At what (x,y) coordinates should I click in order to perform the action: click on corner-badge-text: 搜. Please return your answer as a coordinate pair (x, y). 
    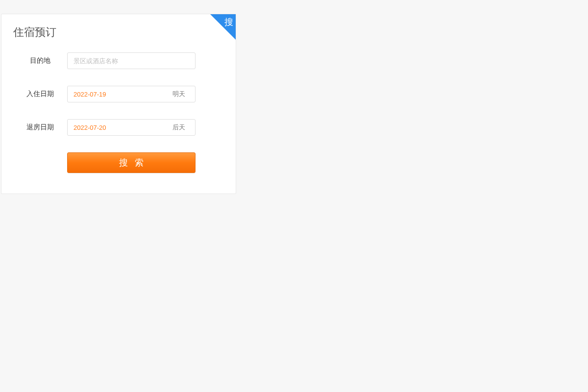
    Looking at the image, I should click on (229, 22).